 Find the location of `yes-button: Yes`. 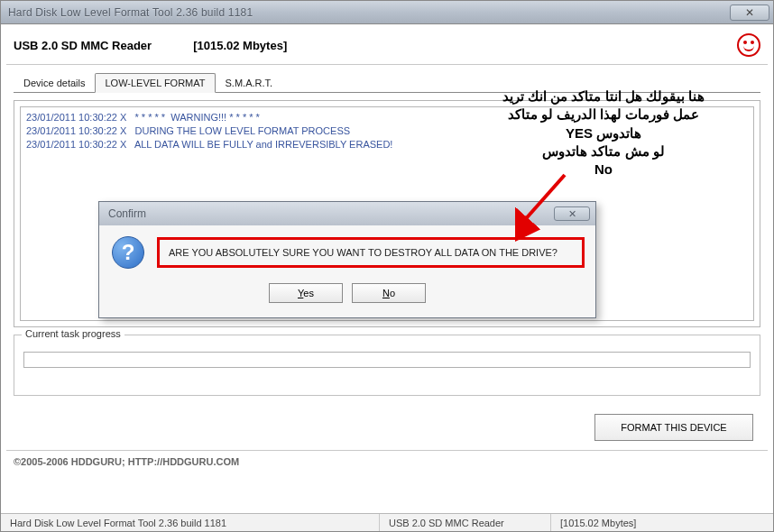

yes-button: Yes is located at coordinates (306, 293).